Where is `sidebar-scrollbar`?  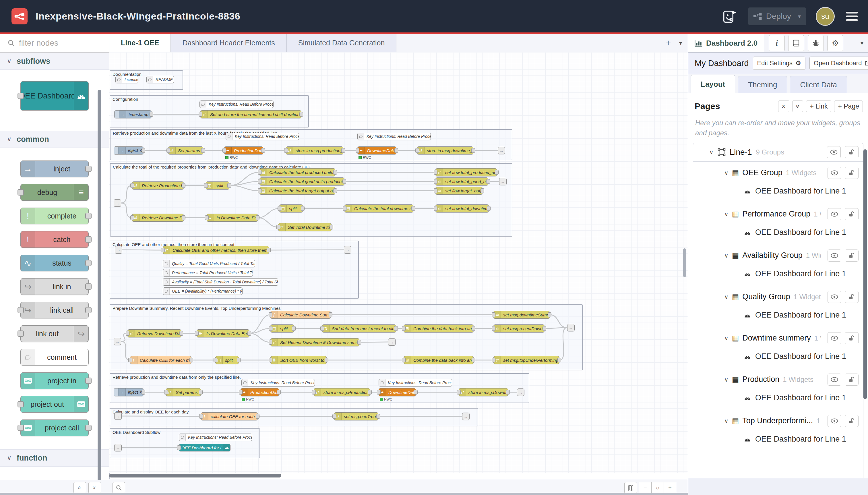
sidebar-scrollbar is located at coordinates (865, 274).